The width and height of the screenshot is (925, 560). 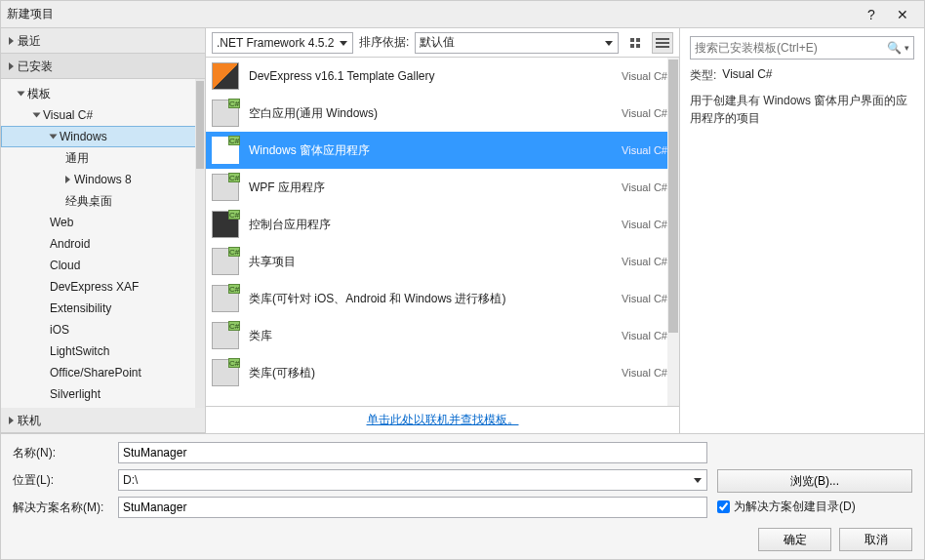 What do you see at coordinates (703, 76) in the screenshot?
I see `type-label: 类型:` at bounding box center [703, 76].